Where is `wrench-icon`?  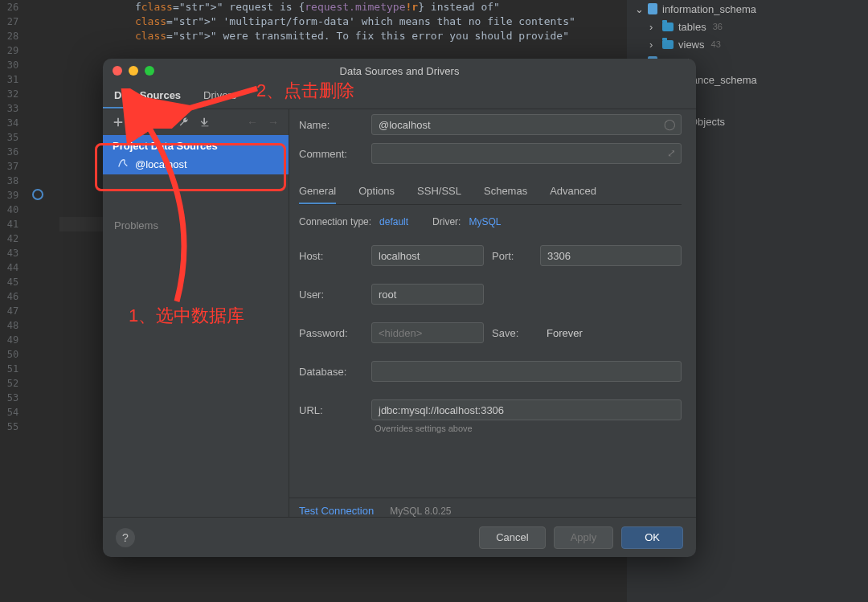 wrench-icon is located at coordinates (184, 122).